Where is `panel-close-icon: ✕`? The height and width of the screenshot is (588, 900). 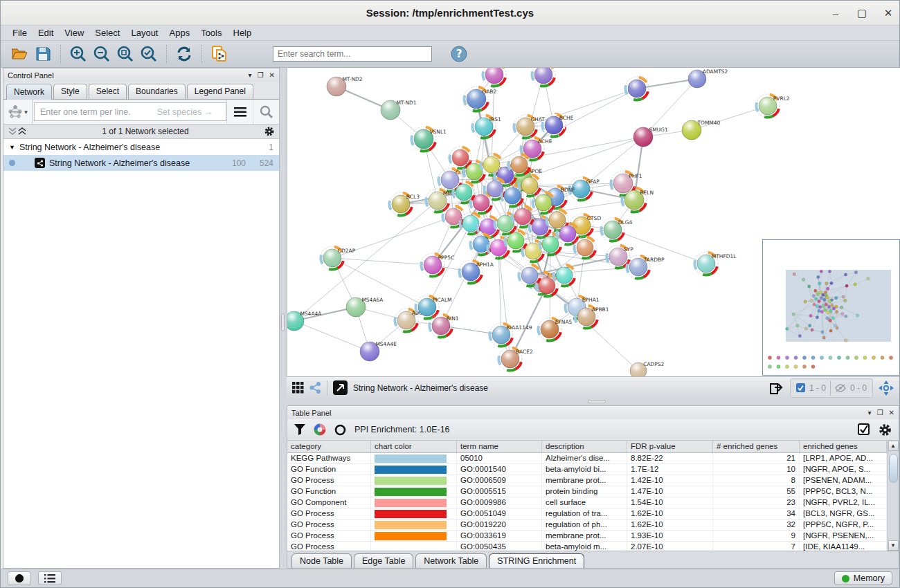
panel-close-icon: ✕ is located at coordinates (272, 75).